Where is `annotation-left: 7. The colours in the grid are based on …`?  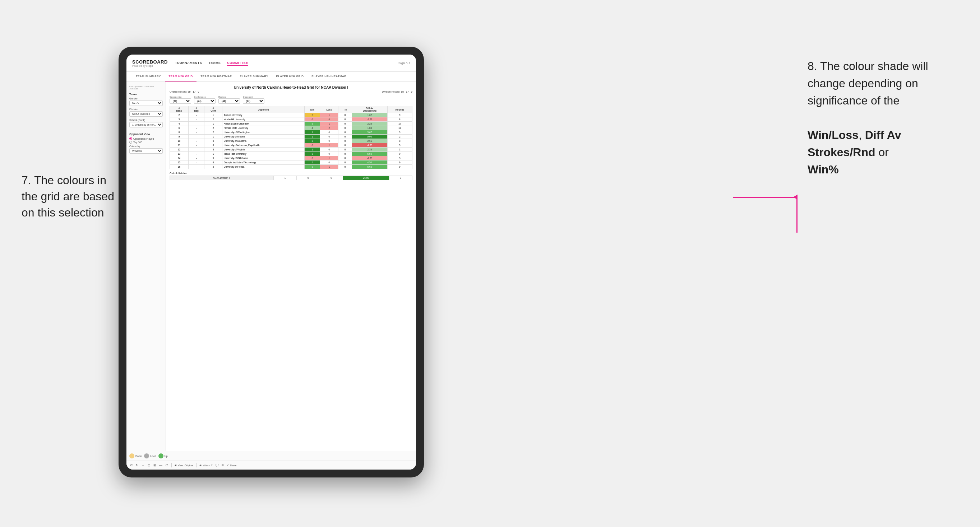 annotation-left: 7. The colours in the grid are based on … is located at coordinates (72, 196).